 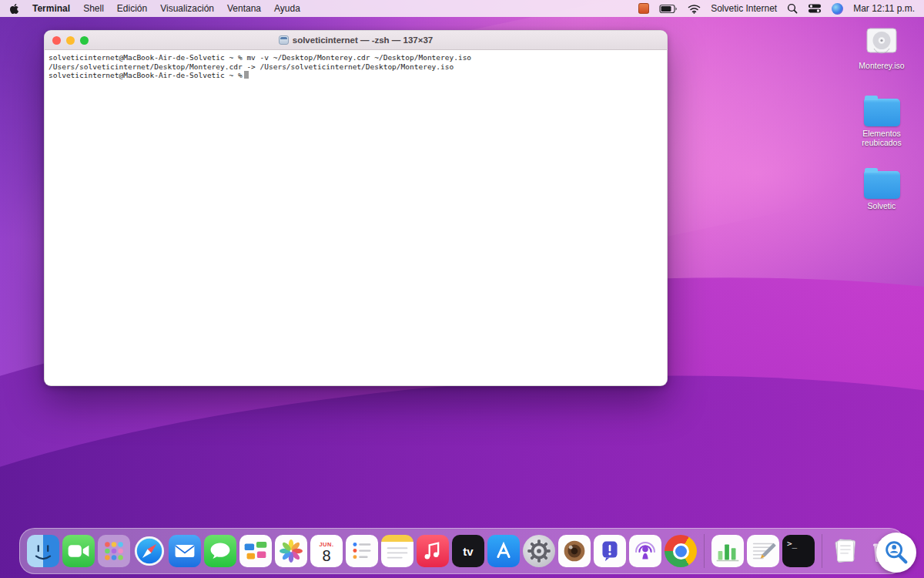 I want to click on control-center-icon, so click(x=815, y=8).